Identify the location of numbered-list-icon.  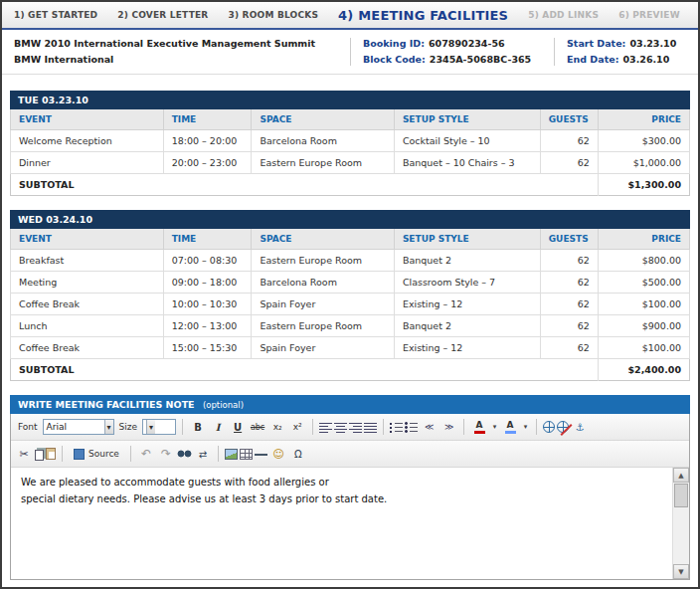
(396, 428).